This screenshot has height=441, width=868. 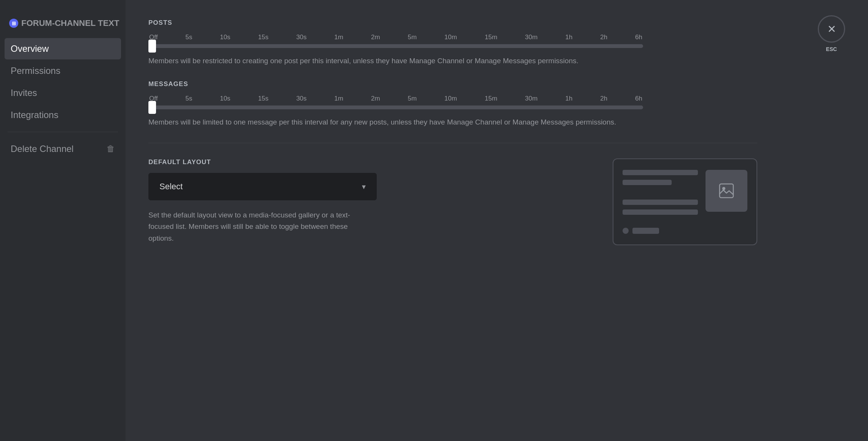 I want to click on preview-dots, so click(x=660, y=231).